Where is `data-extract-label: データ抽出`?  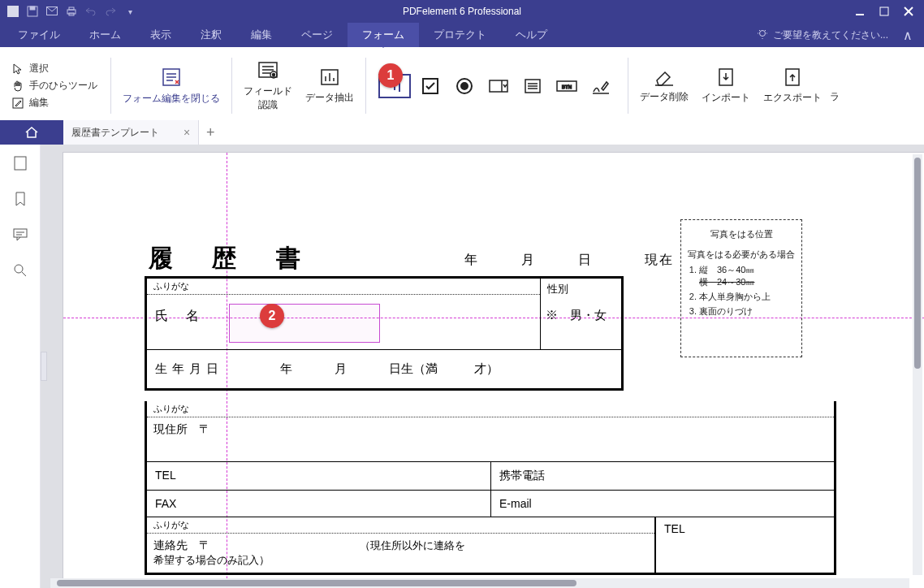 data-extract-label: データ抽出 is located at coordinates (330, 97).